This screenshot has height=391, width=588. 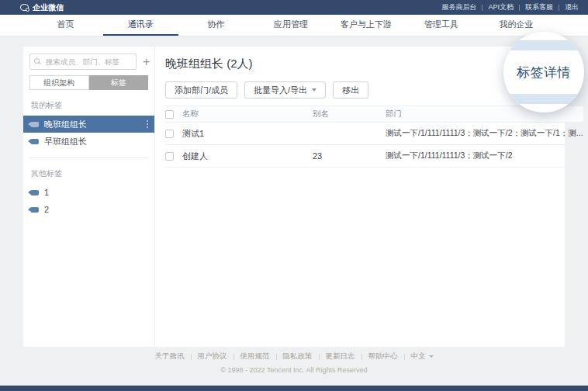 What do you see at coordinates (349, 156) in the screenshot?
I see `cell-alias: 23` at bounding box center [349, 156].